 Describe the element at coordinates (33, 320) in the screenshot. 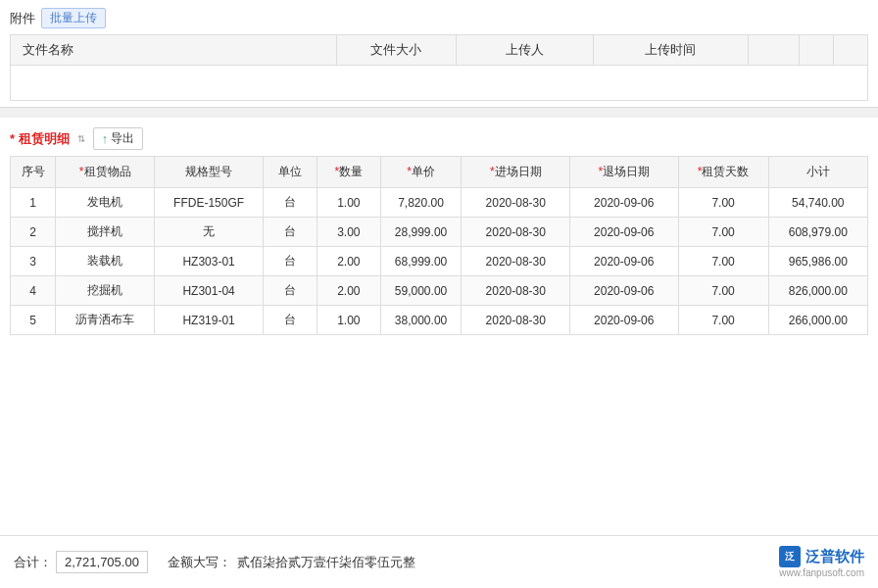

I see `cell-seq: 5` at that location.